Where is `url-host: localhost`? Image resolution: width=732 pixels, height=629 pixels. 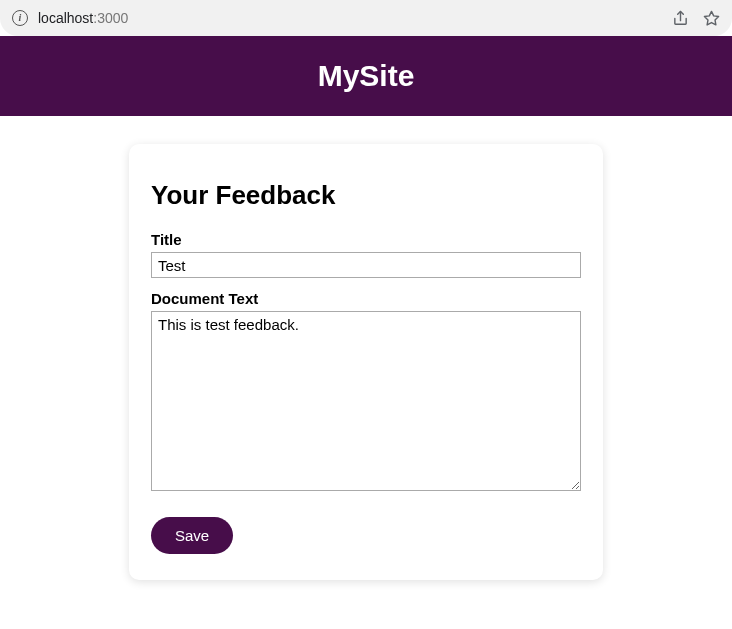
url-host: localhost is located at coordinates (66, 18).